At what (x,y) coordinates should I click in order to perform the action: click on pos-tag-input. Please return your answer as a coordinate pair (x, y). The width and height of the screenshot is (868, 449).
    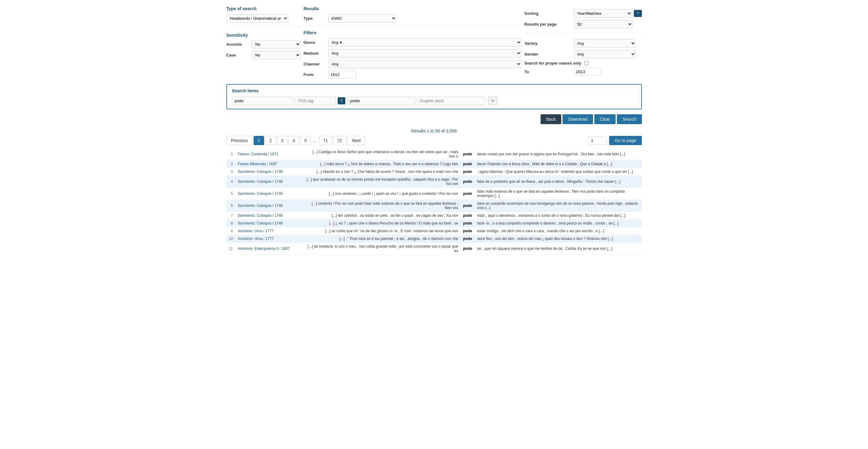
    Looking at the image, I should click on (315, 101).